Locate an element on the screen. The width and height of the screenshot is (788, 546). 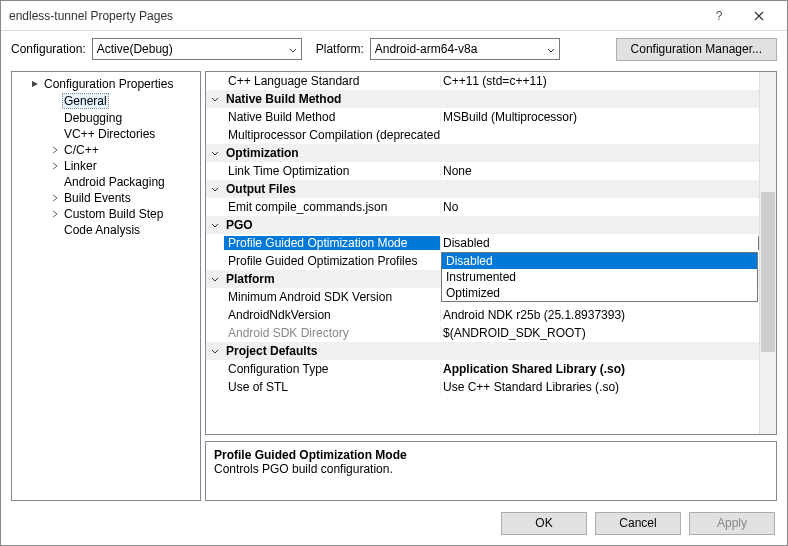
tree-item: Android Packaging is located at coordinates (106, 182).